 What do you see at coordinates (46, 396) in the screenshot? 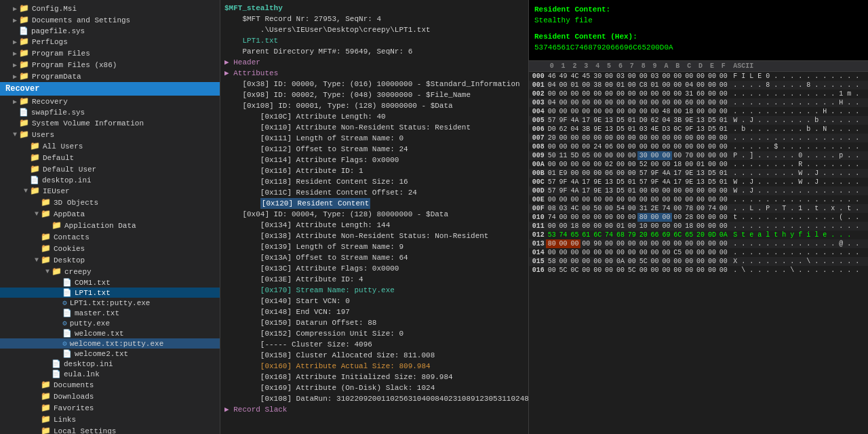
I see `folder-icon-downloads: 📁` at bounding box center [46, 396].